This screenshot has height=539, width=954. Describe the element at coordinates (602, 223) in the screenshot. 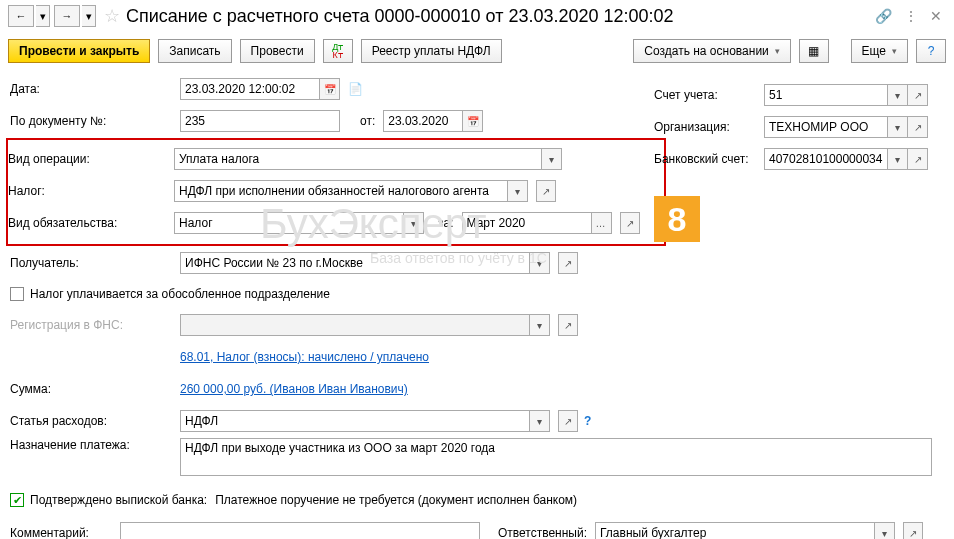

I see `period-select: …` at that location.